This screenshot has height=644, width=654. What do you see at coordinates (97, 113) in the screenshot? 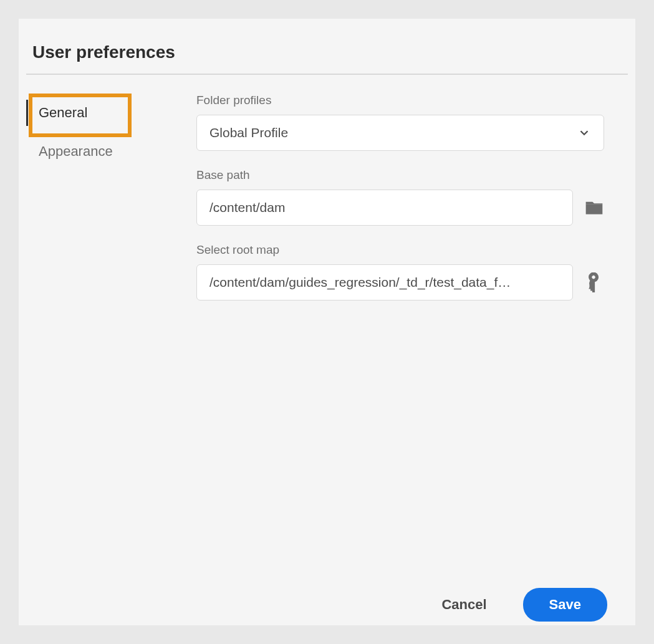
I see `sidebar-item-general: General` at bounding box center [97, 113].